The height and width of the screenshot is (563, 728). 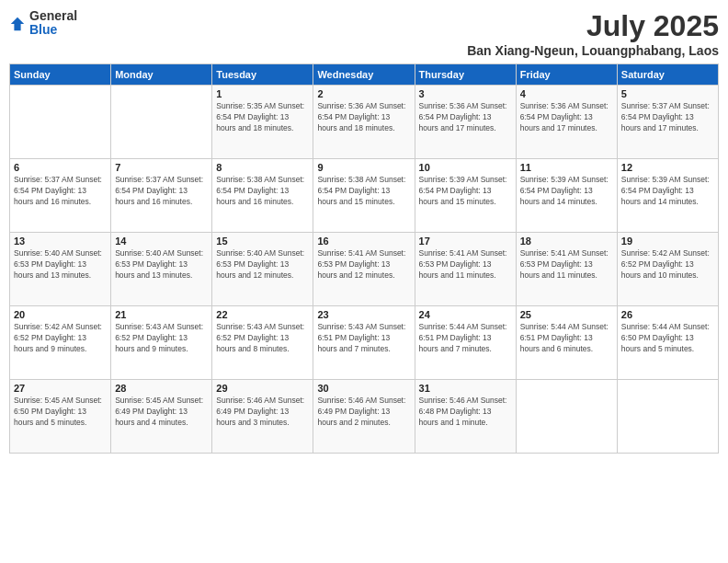 What do you see at coordinates (465, 315) in the screenshot?
I see `day-number: 24` at bounding box center [465, 315].